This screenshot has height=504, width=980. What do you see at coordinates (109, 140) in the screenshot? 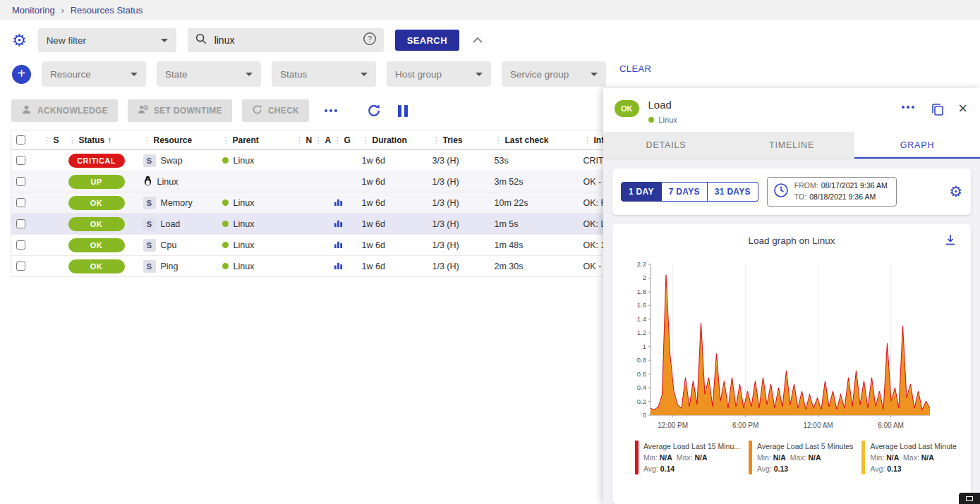
I see `sort-asc-icon: ↑` at bounding box center [109, 140].